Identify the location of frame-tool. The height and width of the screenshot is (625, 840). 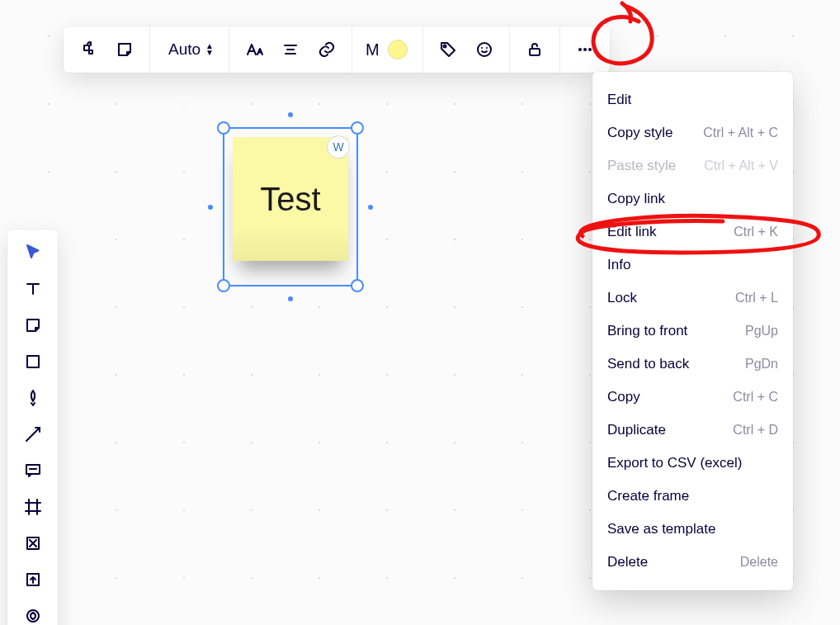
(33, 507).